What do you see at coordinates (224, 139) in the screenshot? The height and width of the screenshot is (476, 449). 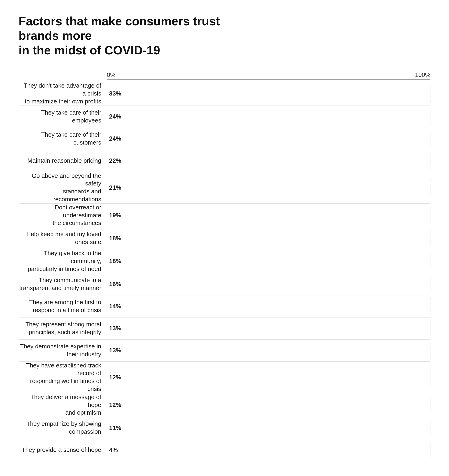 I see `table-row: They take care of theircustomers24%` at bounding box center [224, 139].